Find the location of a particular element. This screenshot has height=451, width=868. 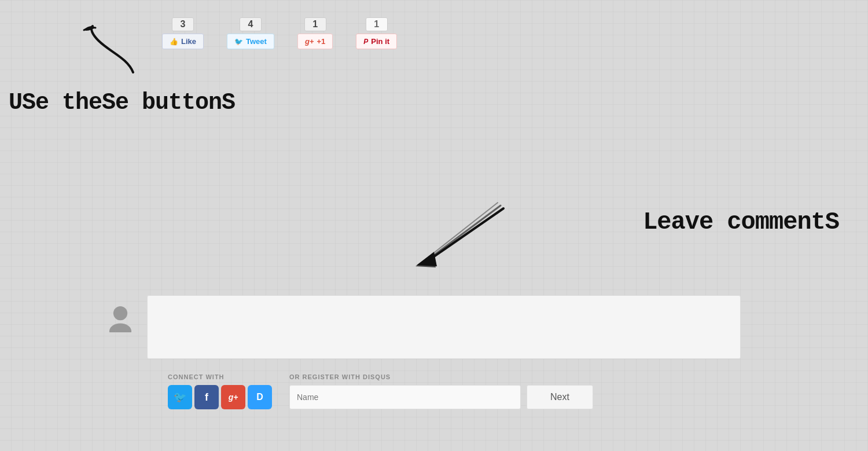

pinterest-widget: 1 P Pin it is located at coordinates (376, 34).